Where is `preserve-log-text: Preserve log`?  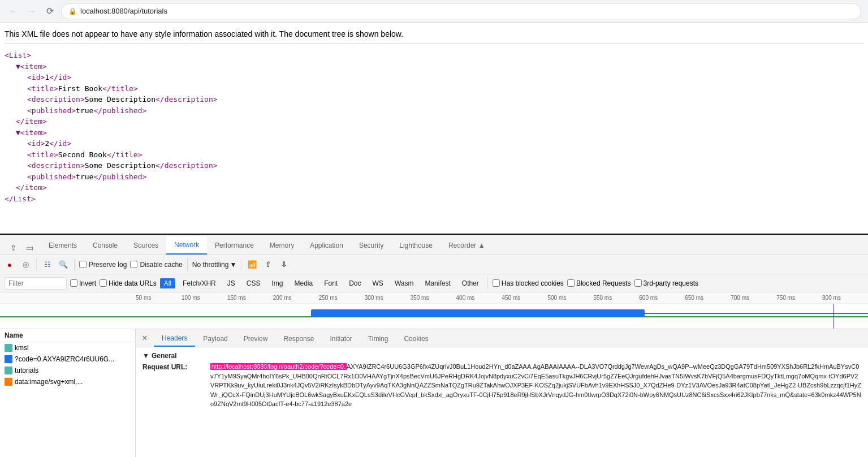 preserve-log-text: Preserve log is located at coordinates (107, 265).